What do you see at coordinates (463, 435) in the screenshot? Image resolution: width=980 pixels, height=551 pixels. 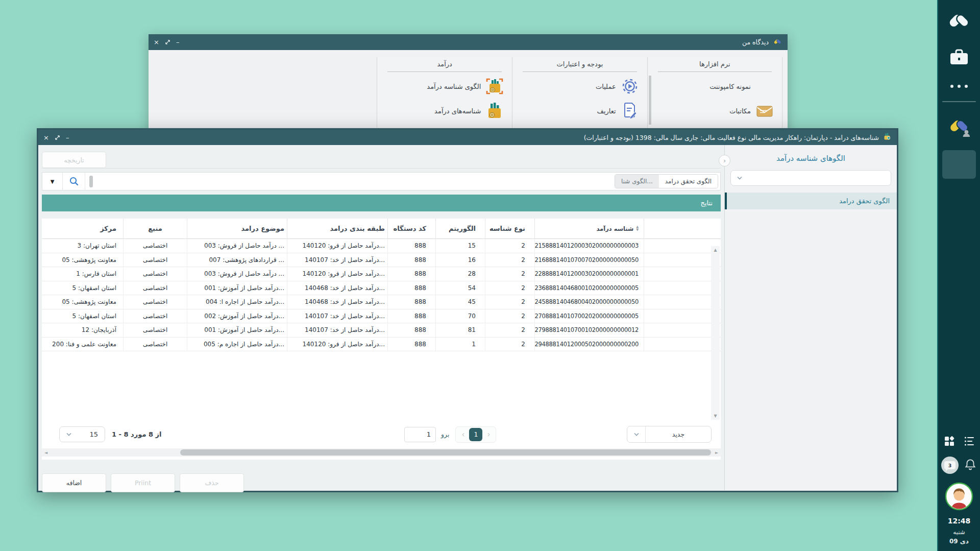 I see `prev-page-icon: ‹` at bounding box center [463, 435].